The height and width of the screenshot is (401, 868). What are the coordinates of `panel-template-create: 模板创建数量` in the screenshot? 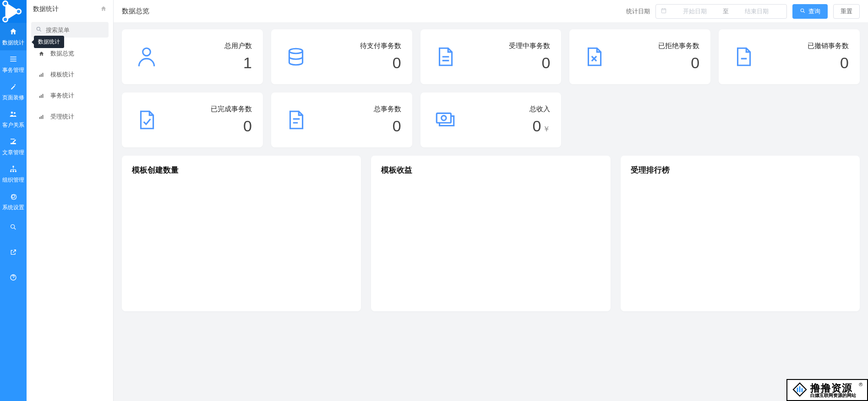 It's located at (241, 233).